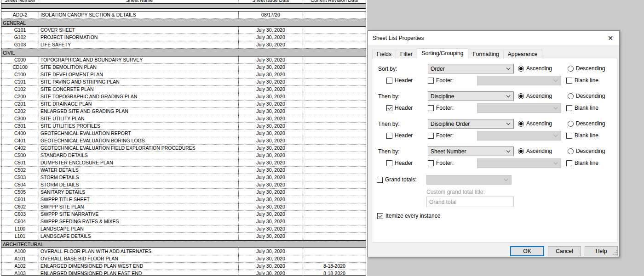  Describe the element at coordinates (139, 89) in the screenshot. I see `sheet-name-cell: SITE CONCRETE PLAN` at that location.